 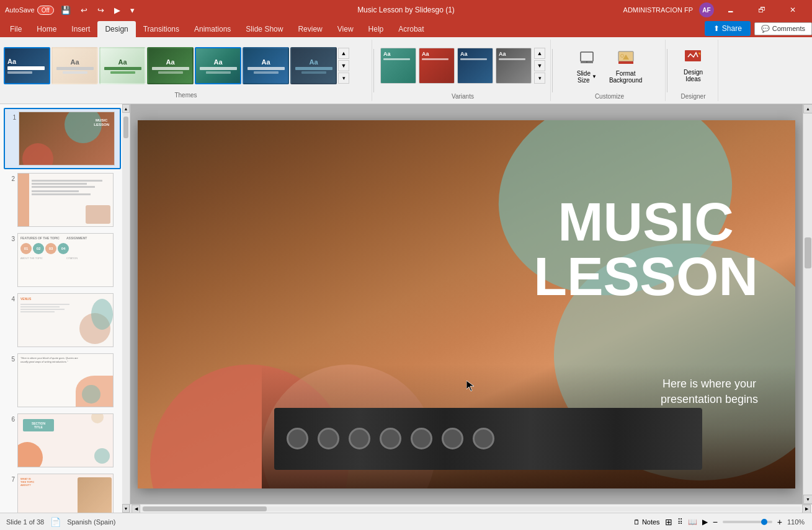 What do you see at coordinates (715, 522) in the screenshot?
I see `zoom-out-button: −` at bounding box center [715, 522].